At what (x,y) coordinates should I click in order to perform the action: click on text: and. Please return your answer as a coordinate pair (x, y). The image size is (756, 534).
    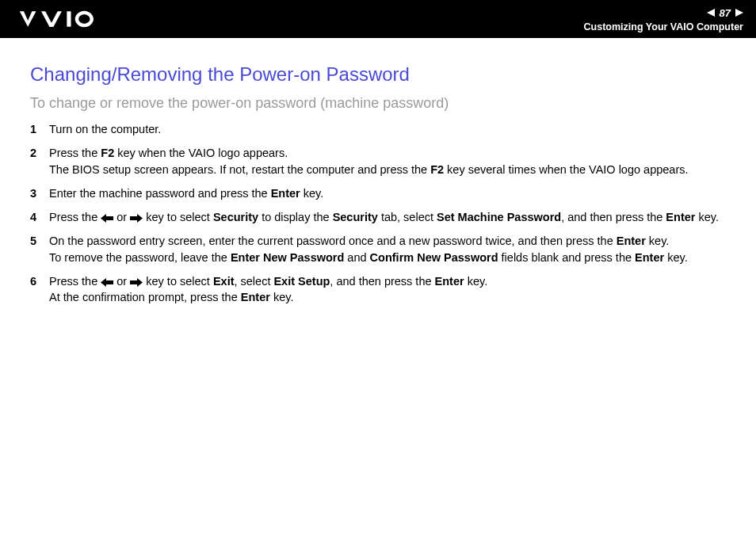
    Looking at the image, I should click on (357, 257).